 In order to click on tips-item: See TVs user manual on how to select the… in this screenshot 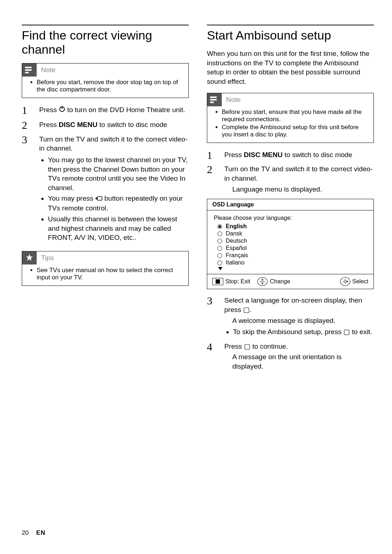, I will do `click(109, 274)`.